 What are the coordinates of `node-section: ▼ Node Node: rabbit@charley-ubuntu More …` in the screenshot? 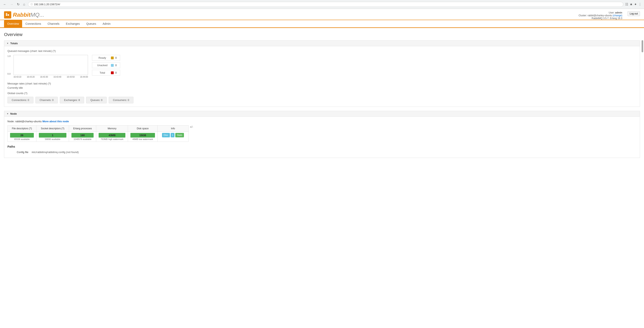 It's located at (322, 134).